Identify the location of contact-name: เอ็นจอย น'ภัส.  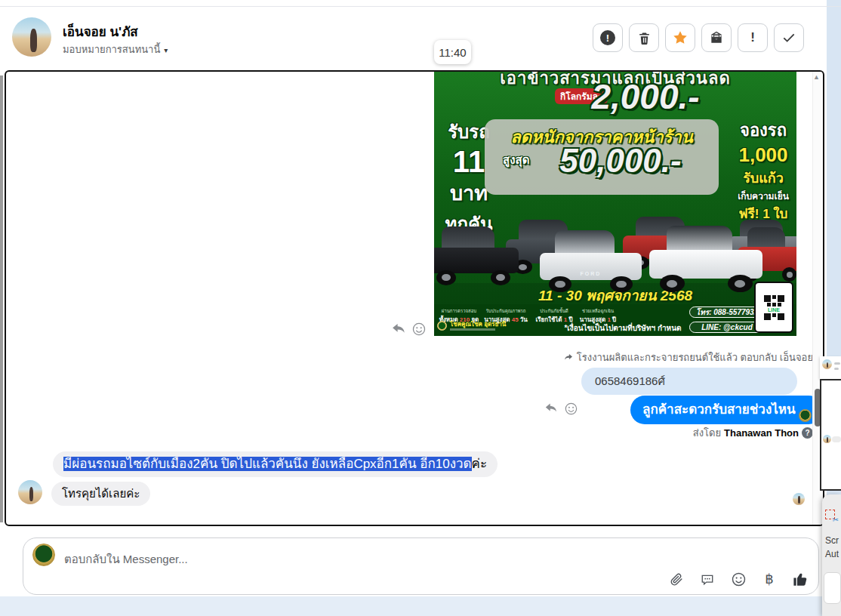
(100, 32).